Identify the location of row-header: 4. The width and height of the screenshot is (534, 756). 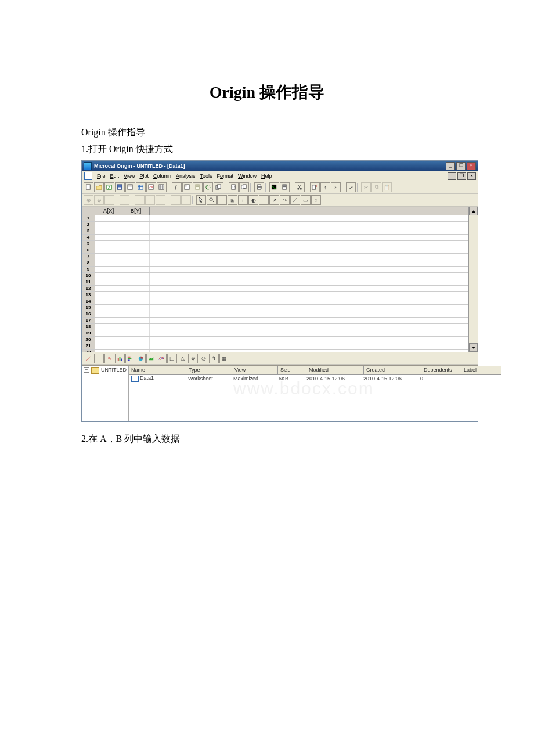
(88, 237).